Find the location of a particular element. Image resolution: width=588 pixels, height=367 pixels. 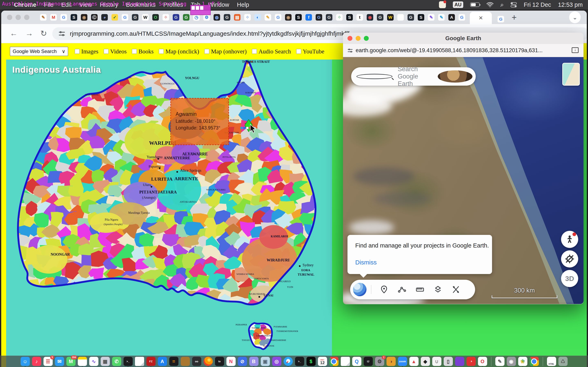

status-app-icon is located at coordinates (442, 5).